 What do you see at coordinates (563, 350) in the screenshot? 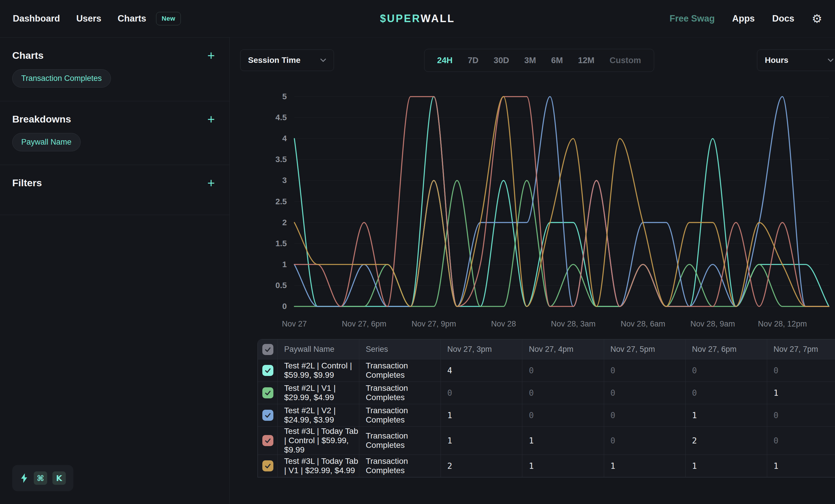
I see `column-header-label: Nov 27, 4pm` at bounding box center [563, 350].